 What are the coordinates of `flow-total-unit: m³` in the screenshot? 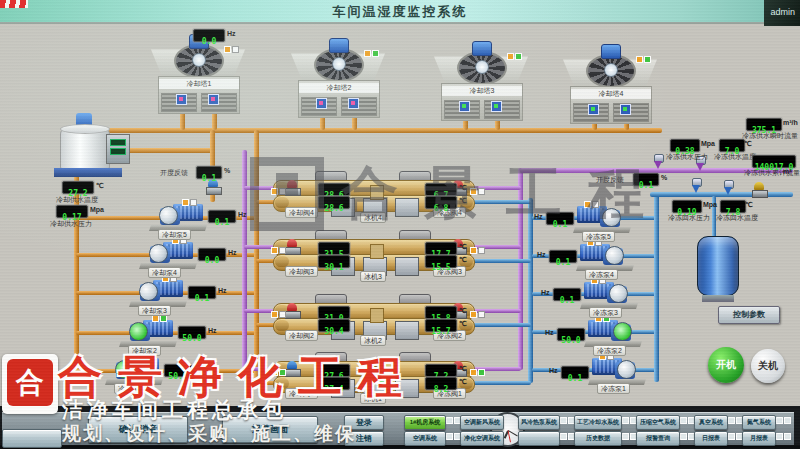 It's located at (788, 172).